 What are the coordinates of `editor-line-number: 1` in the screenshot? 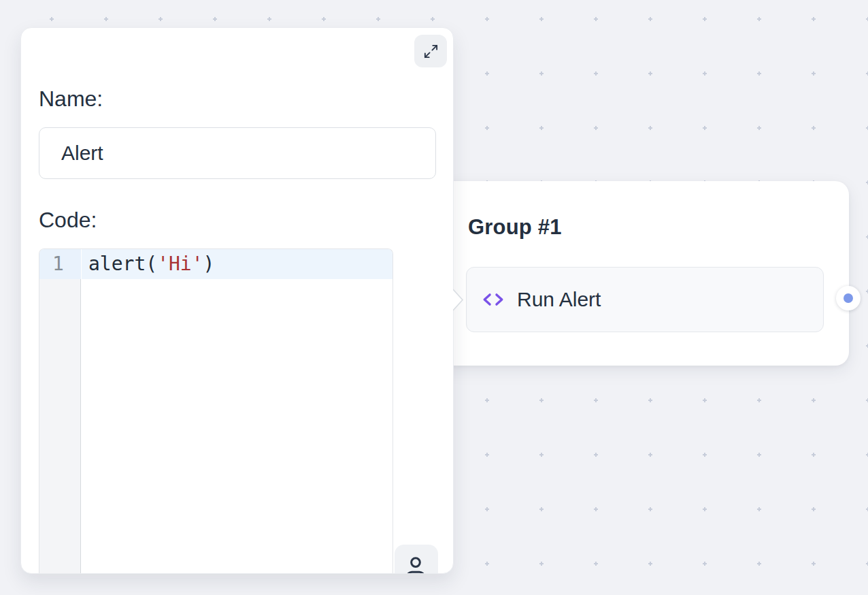 It's located at (60, 264).